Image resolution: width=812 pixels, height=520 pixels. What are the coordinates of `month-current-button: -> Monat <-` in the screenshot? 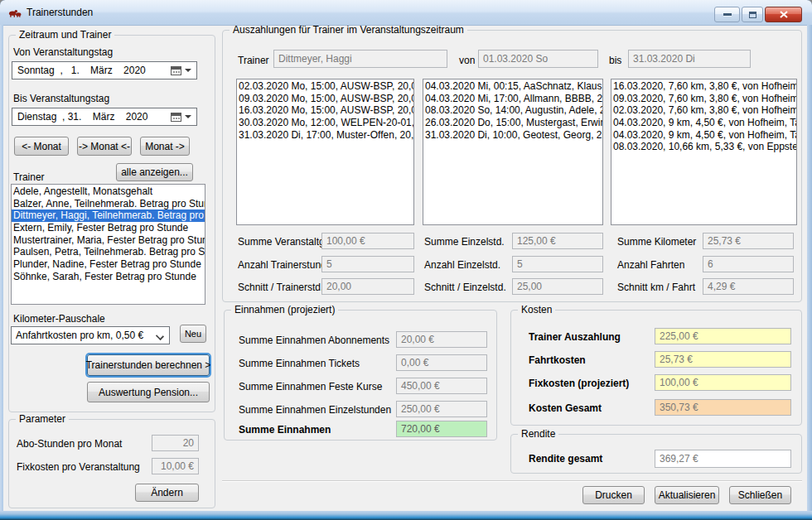 It's located at (104, 146).